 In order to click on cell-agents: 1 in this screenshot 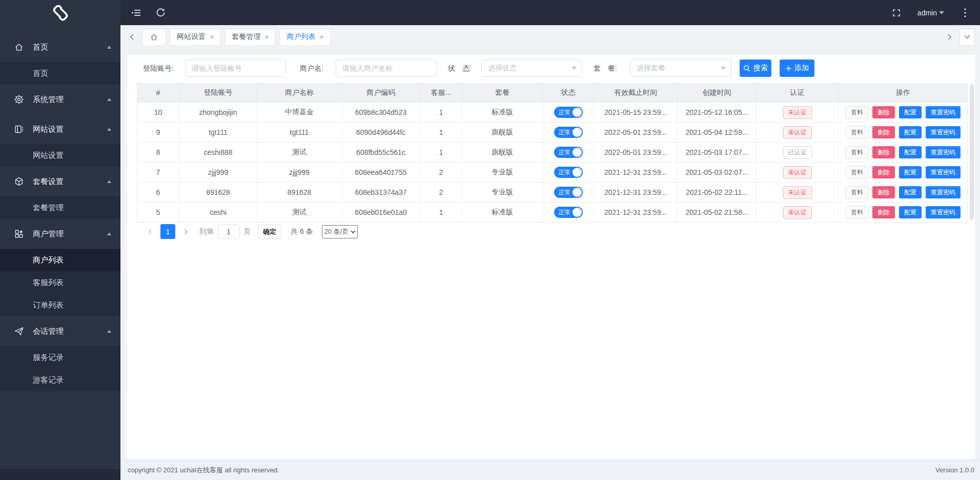, I will do `click(441, 212)`.